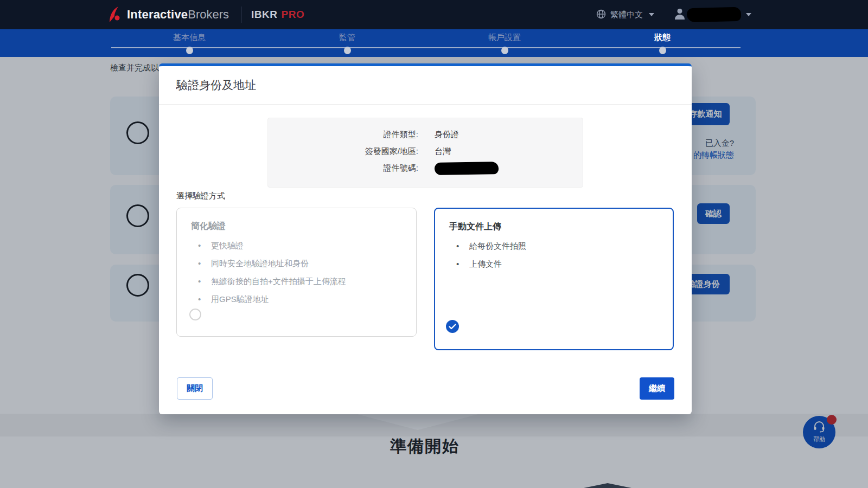 This screenshot has height=488, width=868. Describe the element at coordinates (467, 168) in the screenshot. I see `redacted-id-number` at that location.